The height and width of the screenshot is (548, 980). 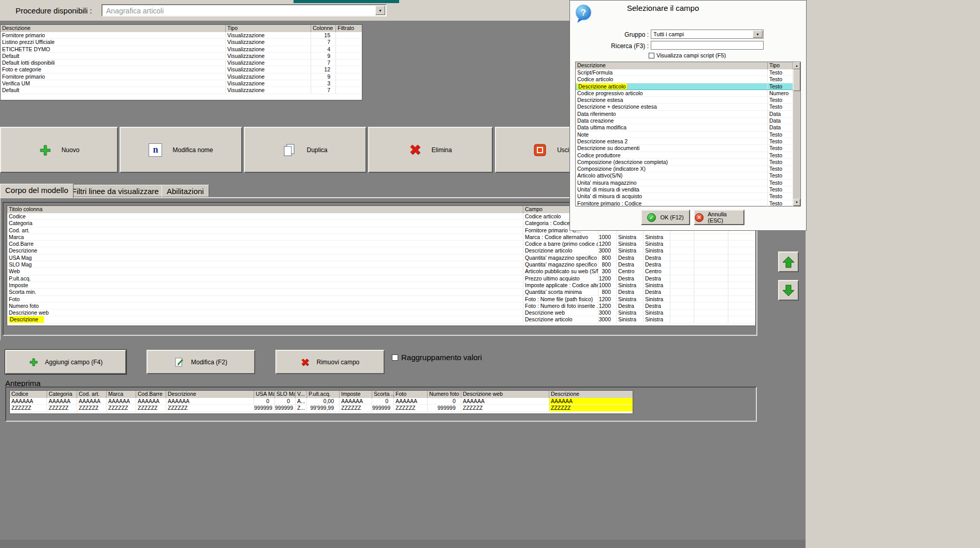 I want to click on field-row: Codice produttoreTesto, so click(x=688, y=155).